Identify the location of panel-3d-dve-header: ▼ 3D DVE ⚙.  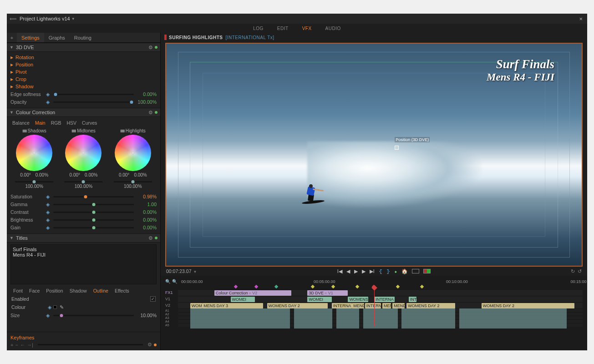
(84, 47).